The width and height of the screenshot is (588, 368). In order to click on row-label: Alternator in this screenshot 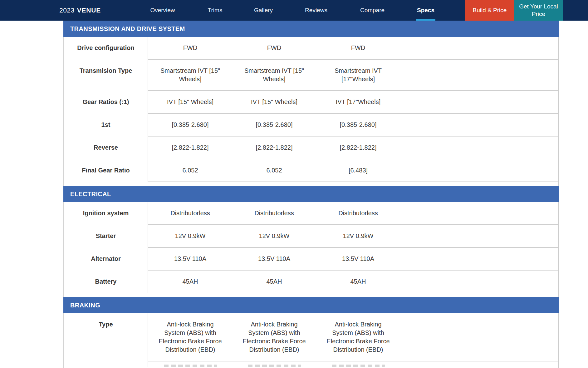, I will do `click(106, 259)`.